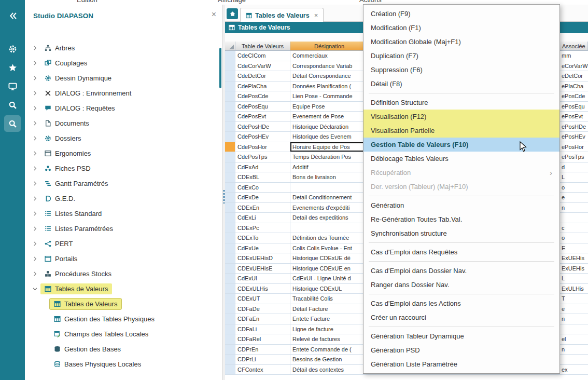 The width and height of the screenshot is (588, 380). Describe the element at coordinates (87, 2) in the screenshot. I see `menu-edition: Edition` at that location.